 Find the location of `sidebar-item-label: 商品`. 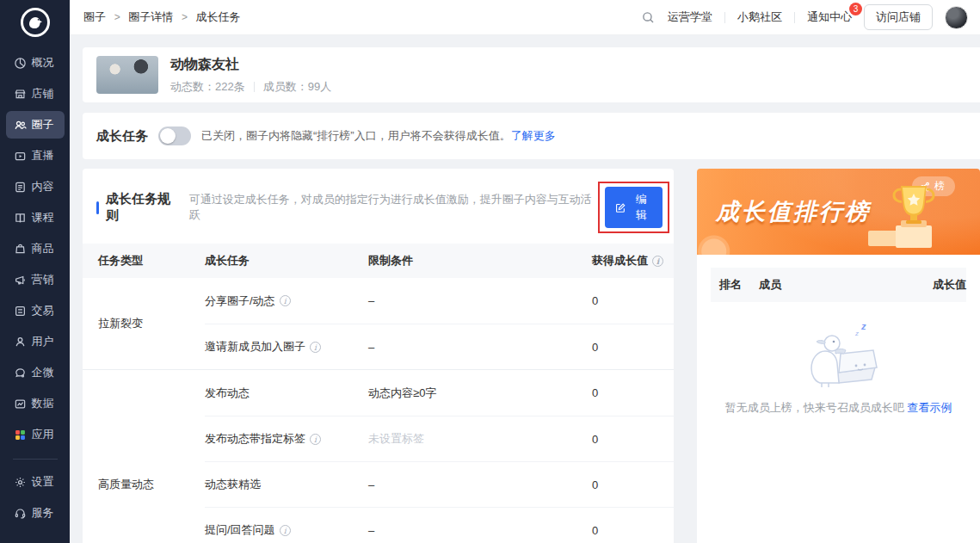

sidebar-item-label: 商品 is located at coordinates (43, 249).